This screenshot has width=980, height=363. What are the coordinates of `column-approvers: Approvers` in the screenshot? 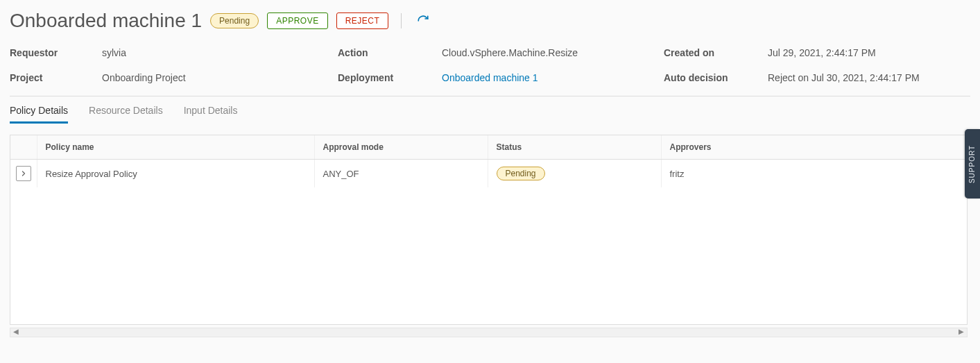 It's located at (814, 147).